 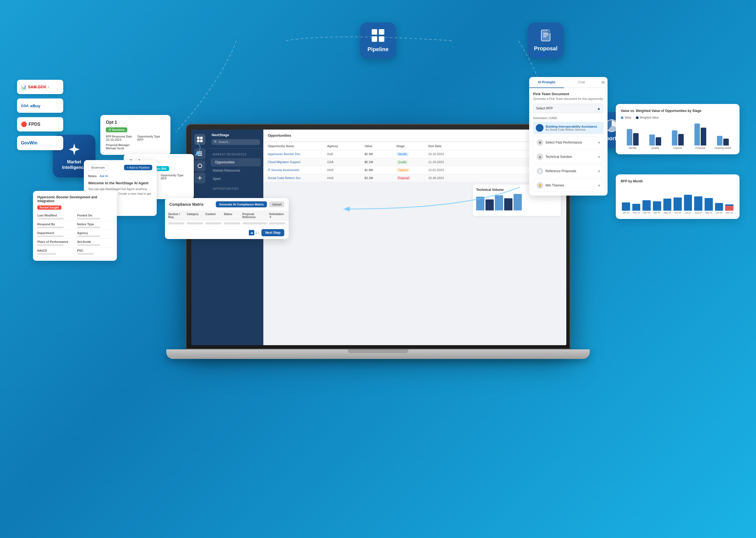 I want to click on chart2-title: RFP by Month, so click(x=678, y=181).